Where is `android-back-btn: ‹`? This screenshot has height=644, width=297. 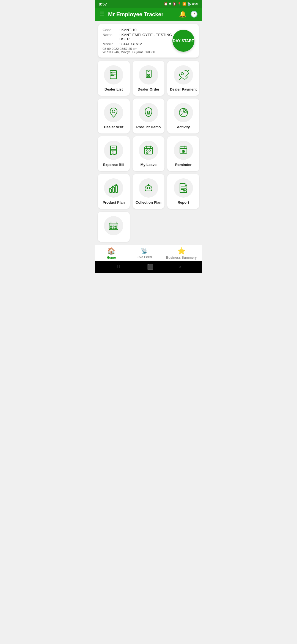 android-back-btn: ‹ is located at coordinates (180, 267).